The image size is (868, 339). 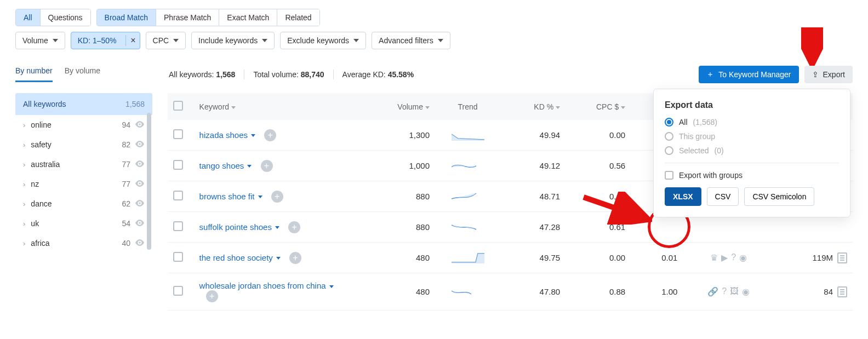 What do you see at coordinates (149, 181) in the screenshot?
I see `scrollbar` at bounding box center [149, 181].